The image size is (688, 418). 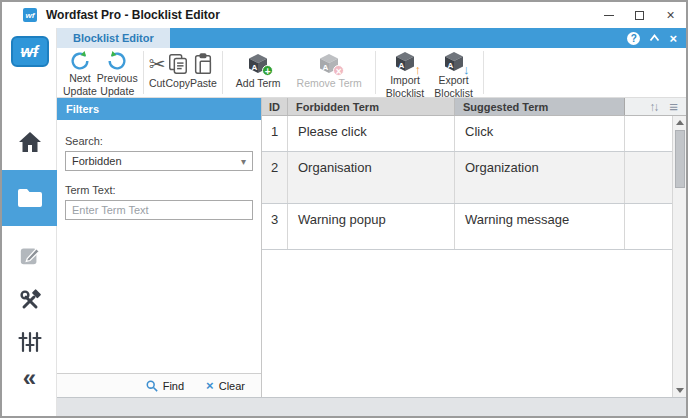 What do you see at coordinates (679, 256) in the screenshot?
I see `vertical-scrollbar` at bounding box center [679, 256].